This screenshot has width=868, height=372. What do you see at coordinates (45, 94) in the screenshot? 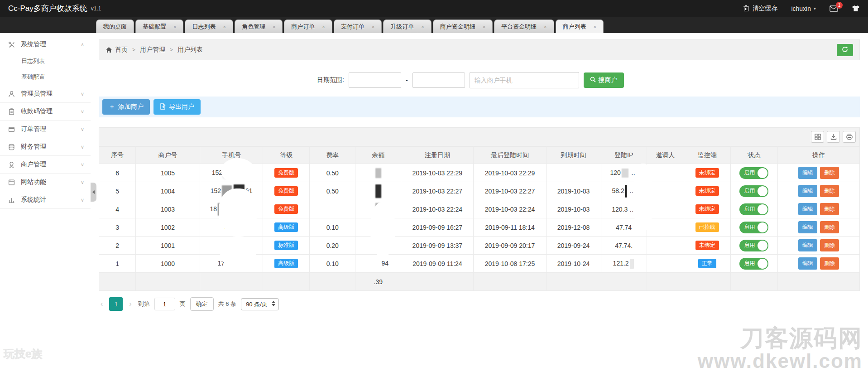
I see `sidebar-item-2: 管理员管理∨` at bounding box center [45, 94].